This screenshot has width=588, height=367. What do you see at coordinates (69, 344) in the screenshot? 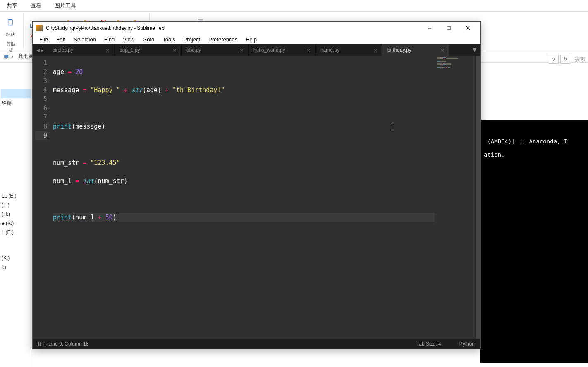
I see `status-cursor-pos: Line 9, Column 18` at bounding box center [69, 344].